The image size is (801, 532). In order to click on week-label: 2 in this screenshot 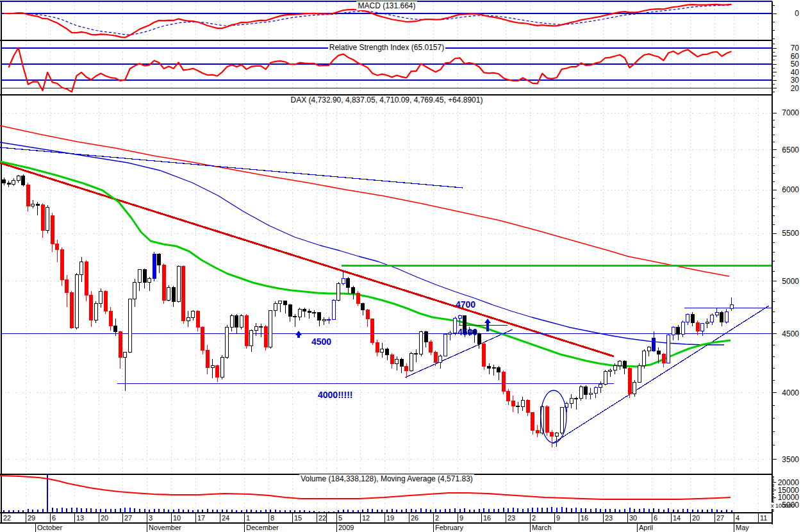, I will do `click(437, 518)`.